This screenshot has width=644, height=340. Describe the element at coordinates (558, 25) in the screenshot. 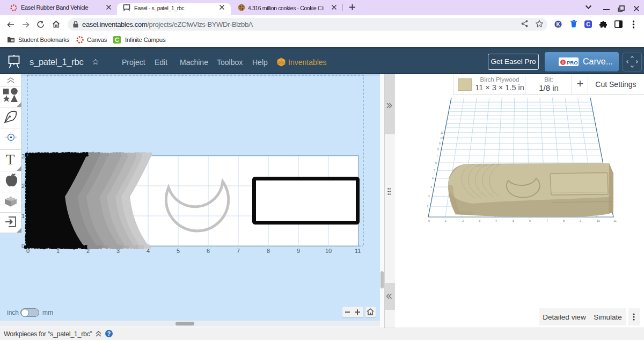

I see `svg-text: K` at that location.